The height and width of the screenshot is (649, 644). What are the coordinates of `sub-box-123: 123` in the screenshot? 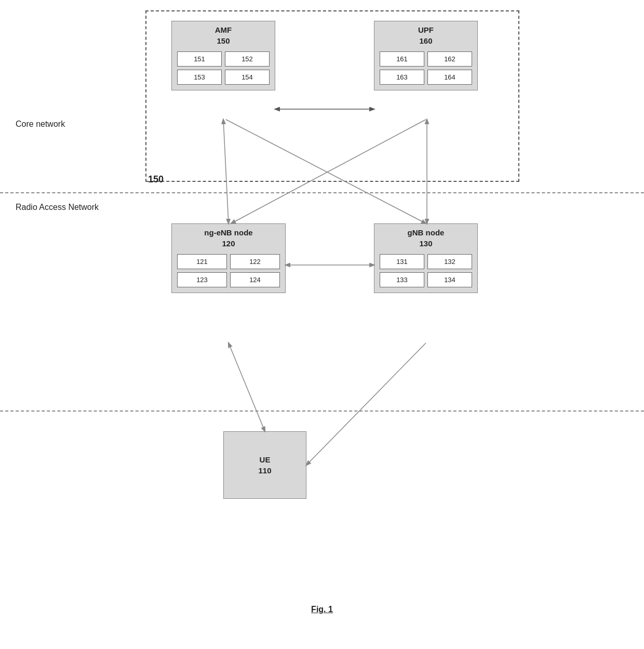 It's located at (202, 280).